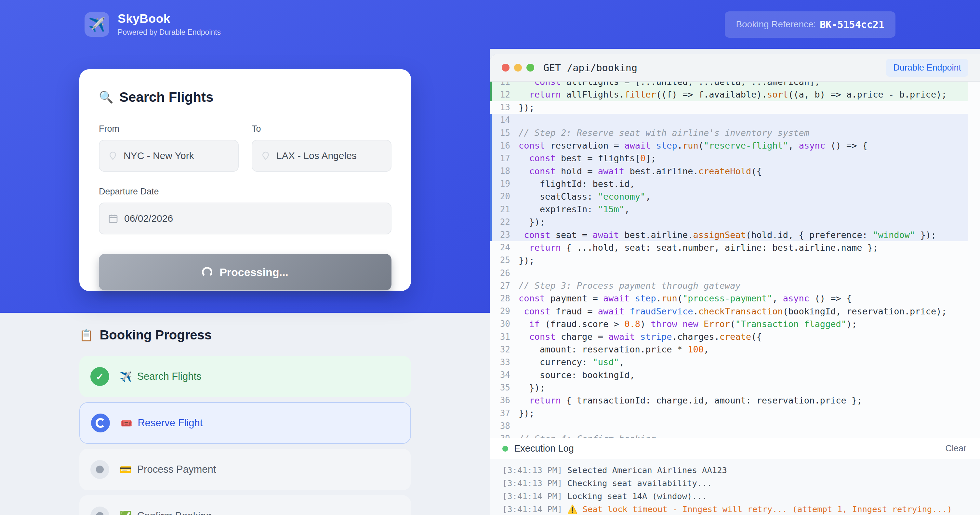 The image size is (980, 515). Describe the element at coordinates (245, 192) in the screenshot. I see `departure-date-label: Departure Date` at that location.